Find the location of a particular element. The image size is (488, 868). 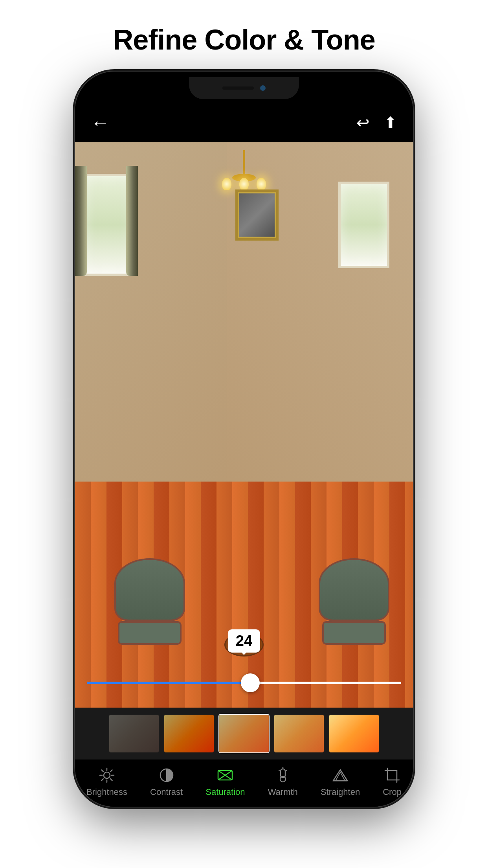

crop-label: Crop is located at coordinates (392, 792).